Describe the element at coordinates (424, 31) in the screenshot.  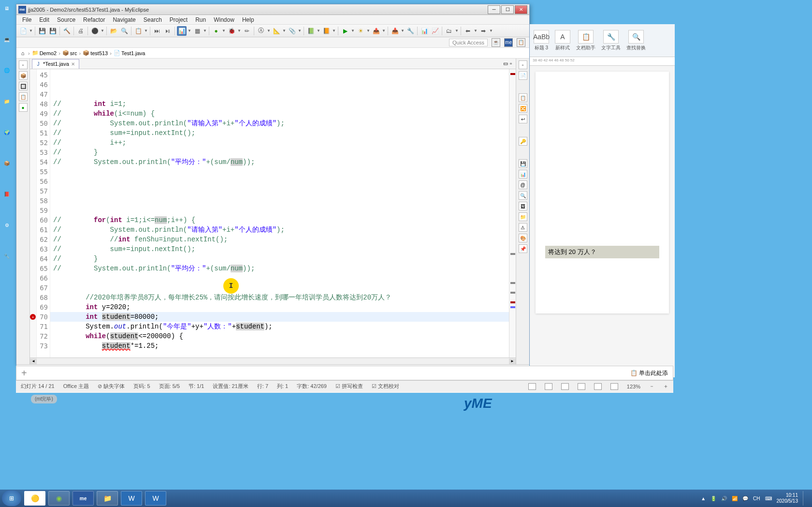
I see `h-button: 📊` at that location.